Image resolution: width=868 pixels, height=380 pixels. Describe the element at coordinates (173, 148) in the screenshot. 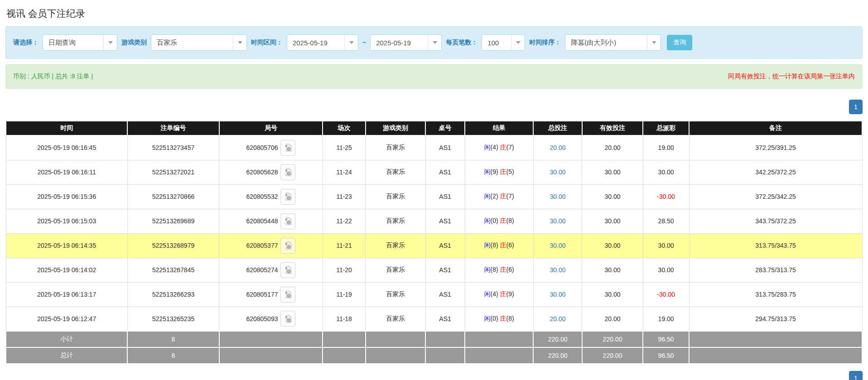

I see `cell-bet-id: 522513273457` at that location.